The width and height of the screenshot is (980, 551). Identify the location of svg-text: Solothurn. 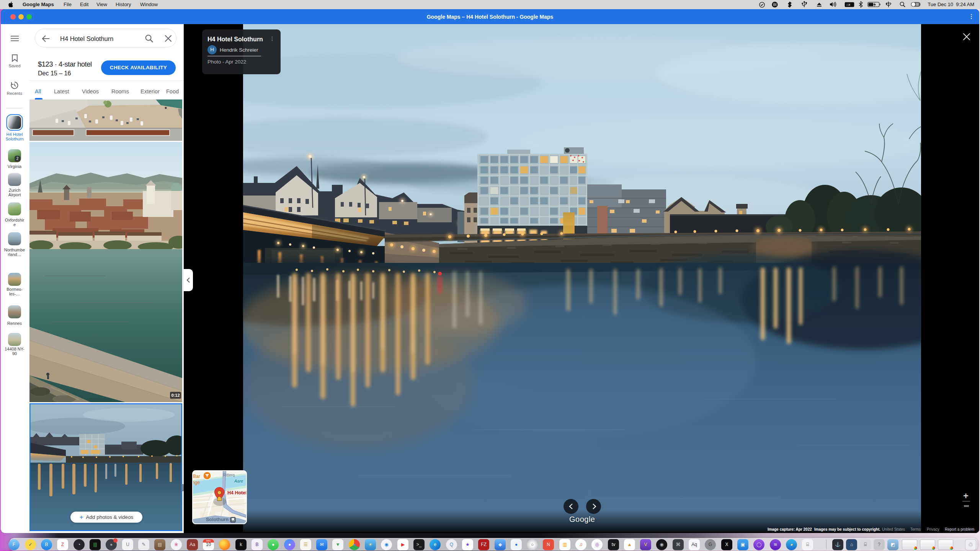
(217, 520).